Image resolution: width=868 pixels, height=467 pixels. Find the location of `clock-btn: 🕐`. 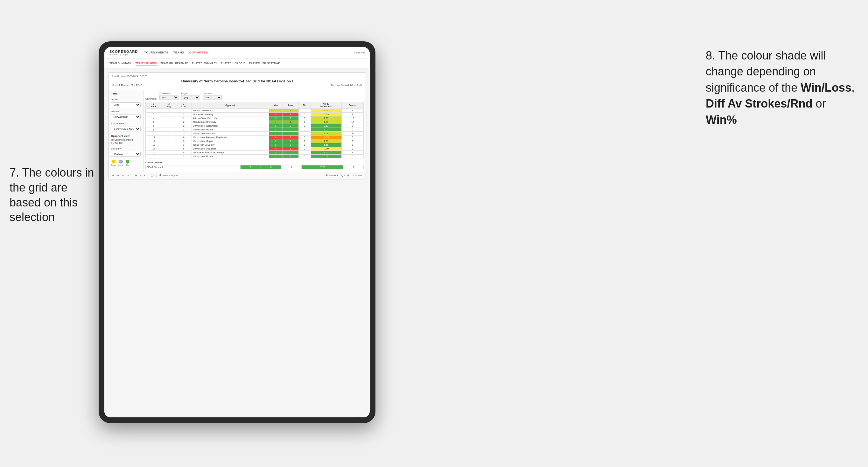

clock-btn: 🕐 is located at coordinates (152, 175).